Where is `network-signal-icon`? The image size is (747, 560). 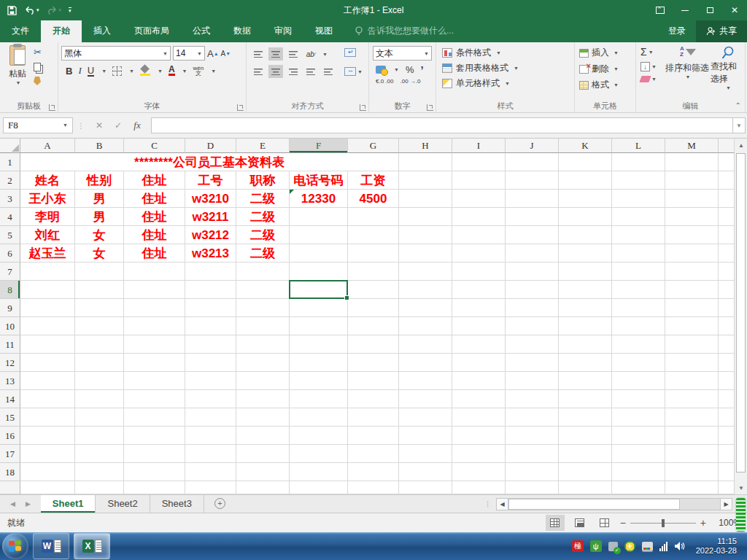
network-signal-icon is located at coordinates (664, 547).